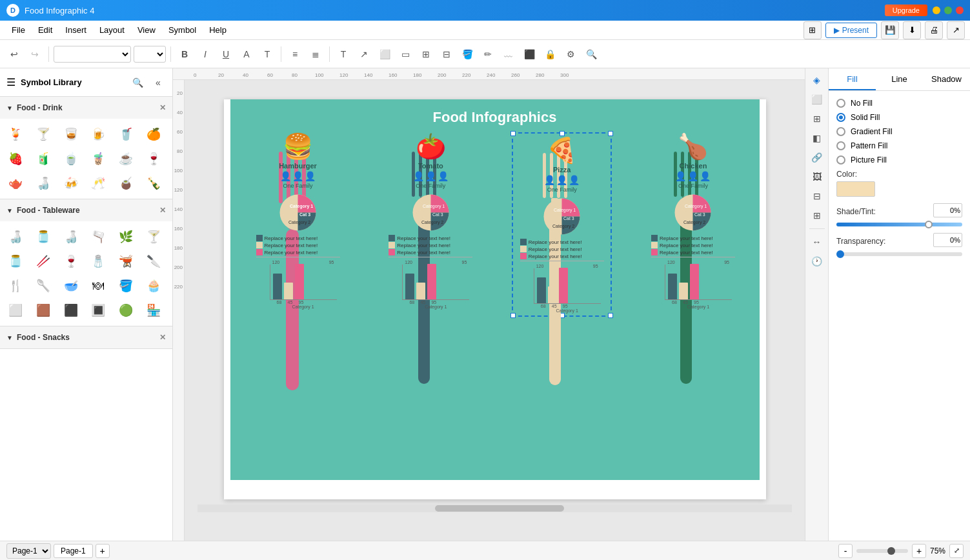 The image size is (970, 560). What do you see at coordinates (841, 117) in the screenshot?
I see `radio-solid` at bounding box center [841, 117].